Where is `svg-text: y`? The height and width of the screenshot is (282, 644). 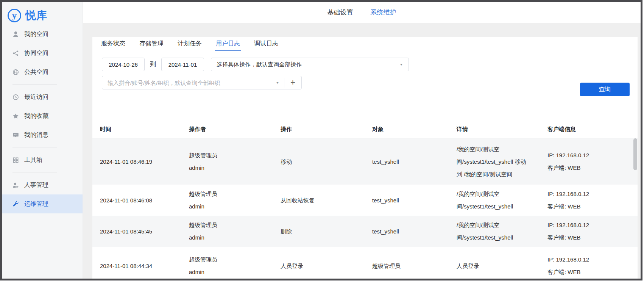 svg-text: y is located at coordinates (14, 16).